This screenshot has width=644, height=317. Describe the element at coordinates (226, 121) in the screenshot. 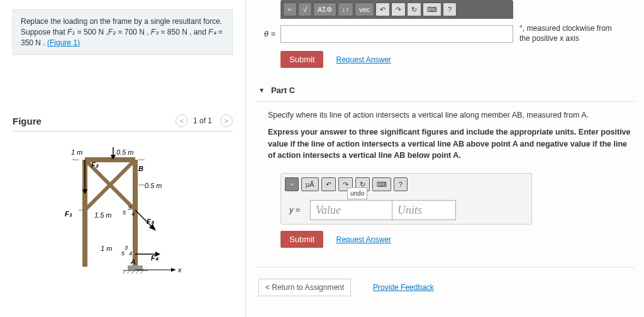

I see `figure-next-button: >` at that location.